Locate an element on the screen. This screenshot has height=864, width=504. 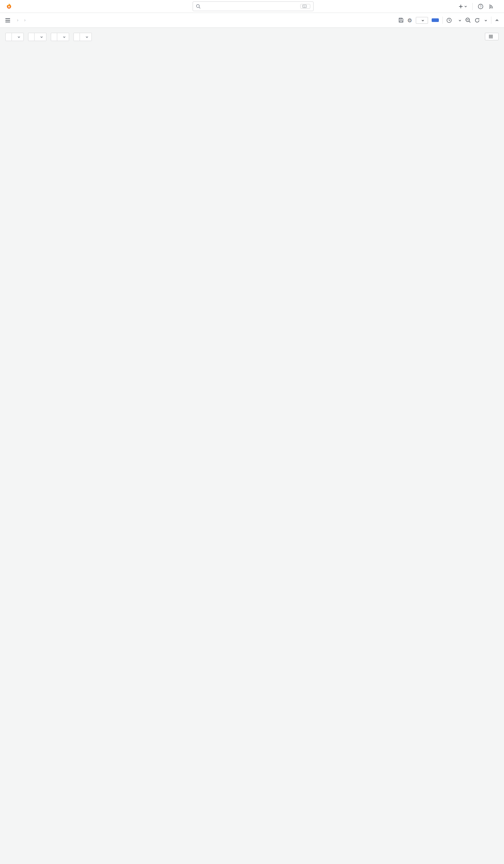
menu-icon is located at coordinates (8, 20).